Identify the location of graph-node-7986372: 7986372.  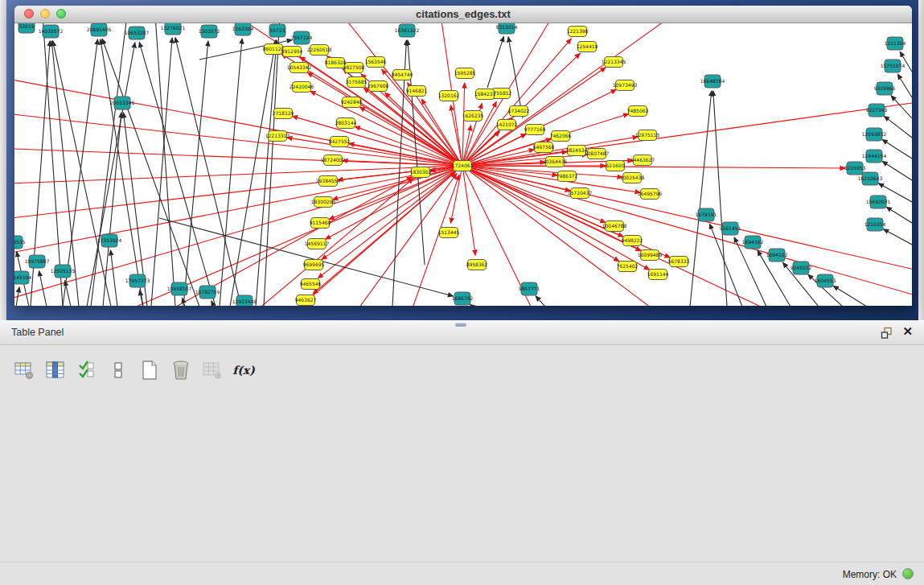
(568, 177).